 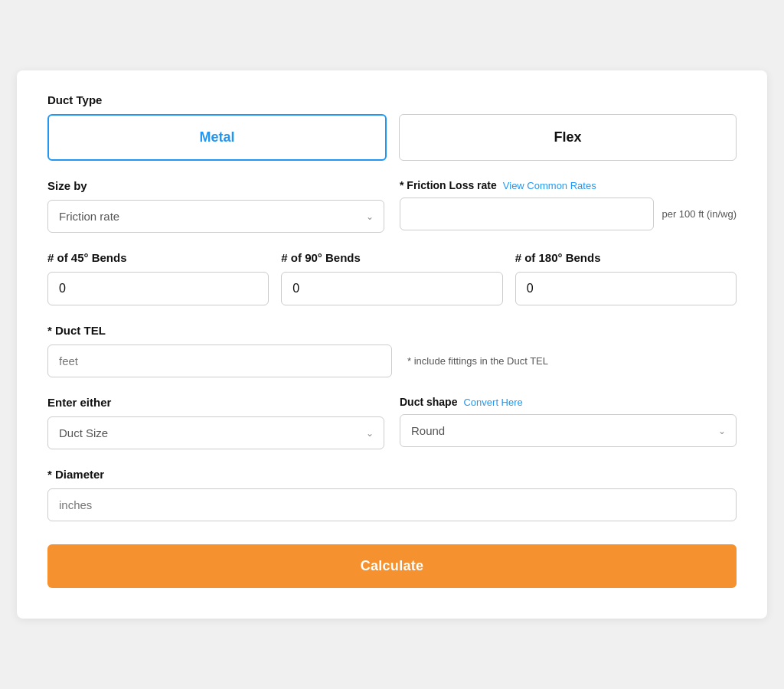 I want to click on size-by-select-wrapper: Friction rate ⌄, so click(x=216, y=216).